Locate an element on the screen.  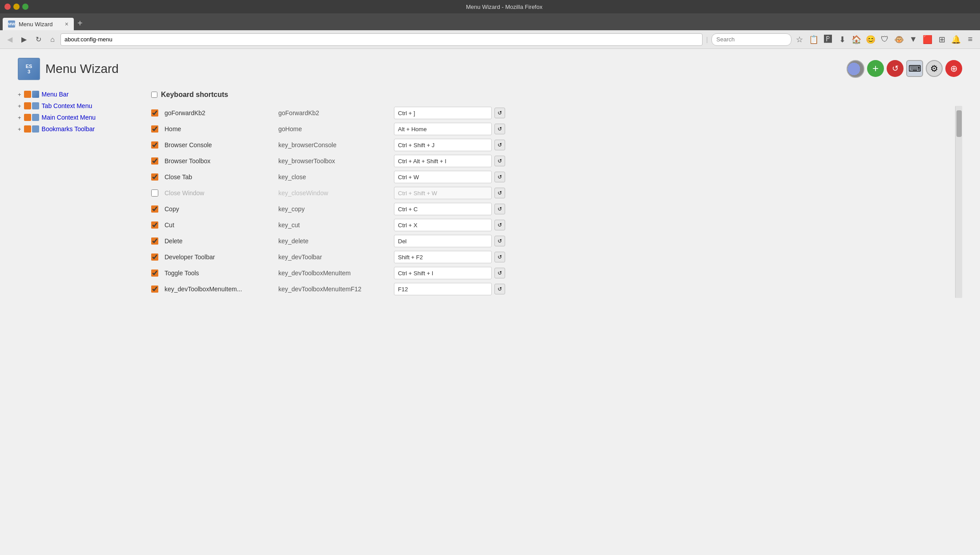
notification-icon: 🔔 is located at coordinates (956, 40).